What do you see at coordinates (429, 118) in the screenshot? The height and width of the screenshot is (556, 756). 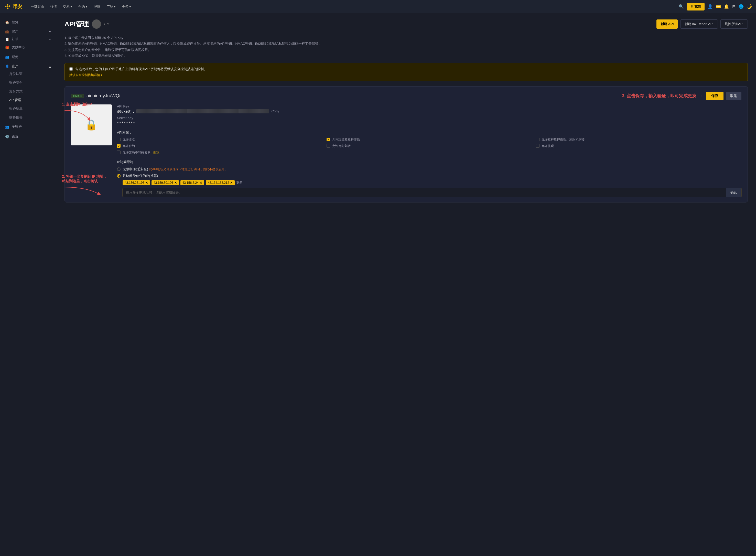 I see `secret-key-label: Secret Key` at bounding box center [429, 118].